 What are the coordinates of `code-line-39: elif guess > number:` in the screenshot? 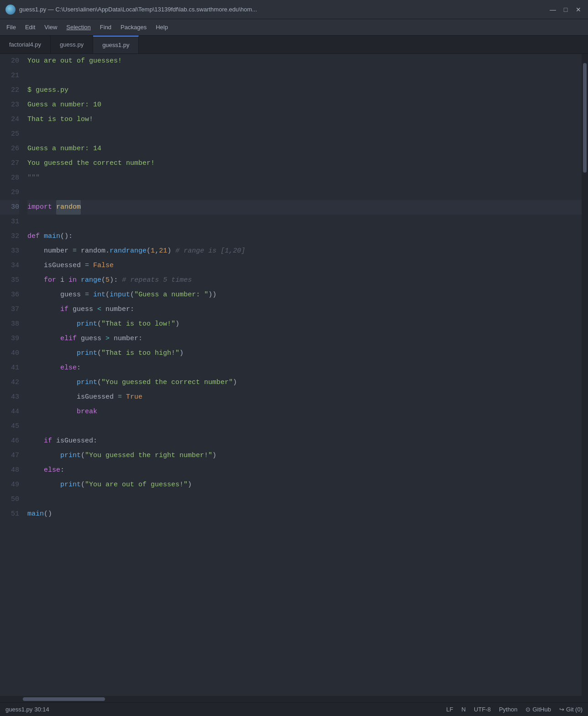 It's located at (304, 339).